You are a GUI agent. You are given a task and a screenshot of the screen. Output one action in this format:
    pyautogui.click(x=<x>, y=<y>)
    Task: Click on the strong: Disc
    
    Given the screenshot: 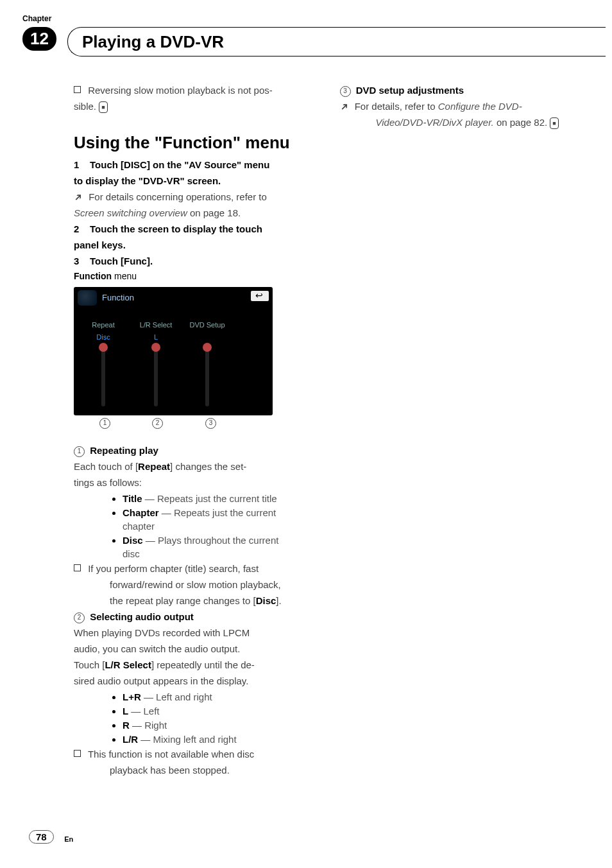 What is the action you would take?
    pyautogui.click(x=133, y=541)
    